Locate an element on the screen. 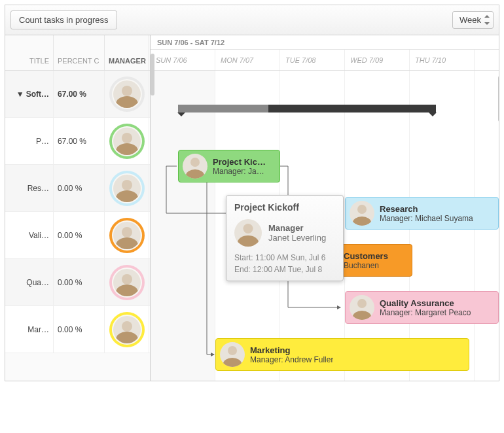 This screenshot has width=504, height=433. task-title: Project Kic… is located at coordinates (240, 162).